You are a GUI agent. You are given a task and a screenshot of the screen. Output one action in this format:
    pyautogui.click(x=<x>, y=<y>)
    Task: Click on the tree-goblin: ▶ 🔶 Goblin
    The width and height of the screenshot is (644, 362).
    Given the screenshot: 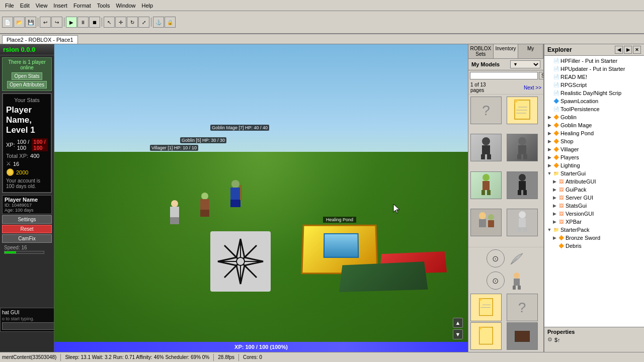 What is the action you would take?
    pyautogui.click(x=594, y=117)
    